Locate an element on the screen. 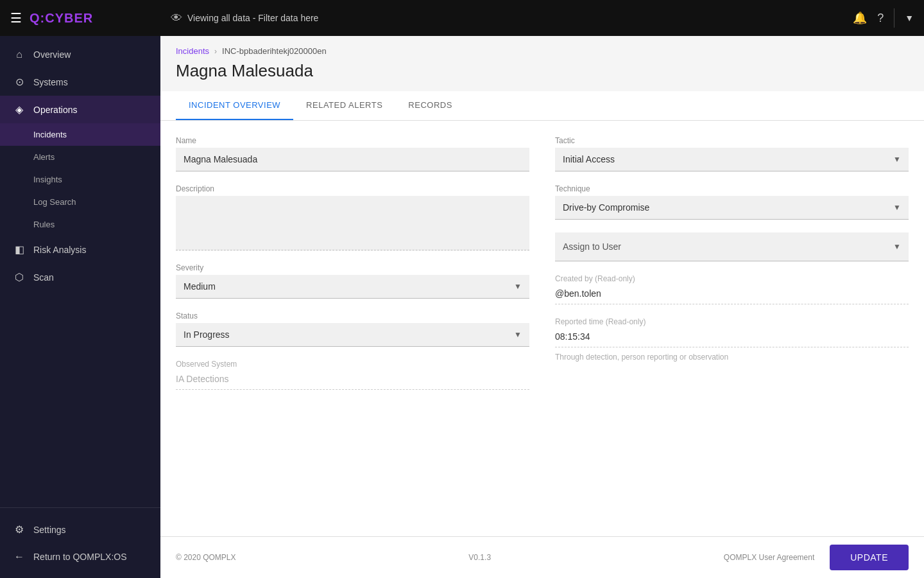  sidebar-sub-label-rules: Rules is located at coordinates (44, 225).